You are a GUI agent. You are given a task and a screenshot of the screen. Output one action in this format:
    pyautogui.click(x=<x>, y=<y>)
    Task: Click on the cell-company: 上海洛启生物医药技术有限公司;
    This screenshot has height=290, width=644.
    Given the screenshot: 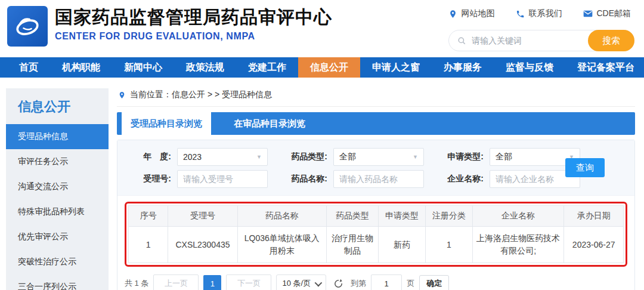 What is the action you would take?
    pyautogui.click(x=518, y=245)
    